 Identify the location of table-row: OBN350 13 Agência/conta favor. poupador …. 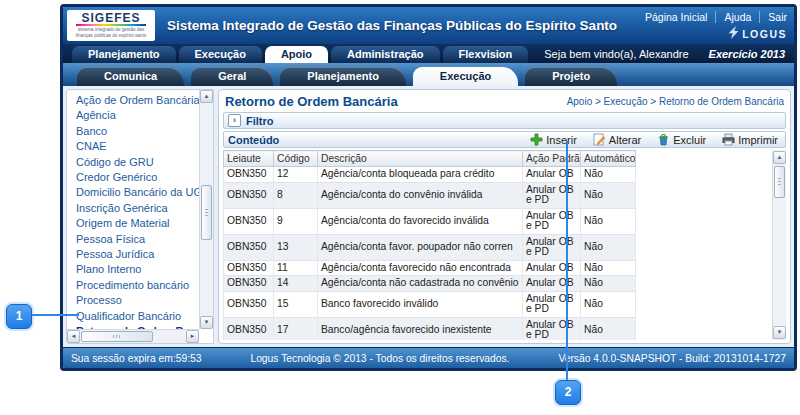
(430, 247).